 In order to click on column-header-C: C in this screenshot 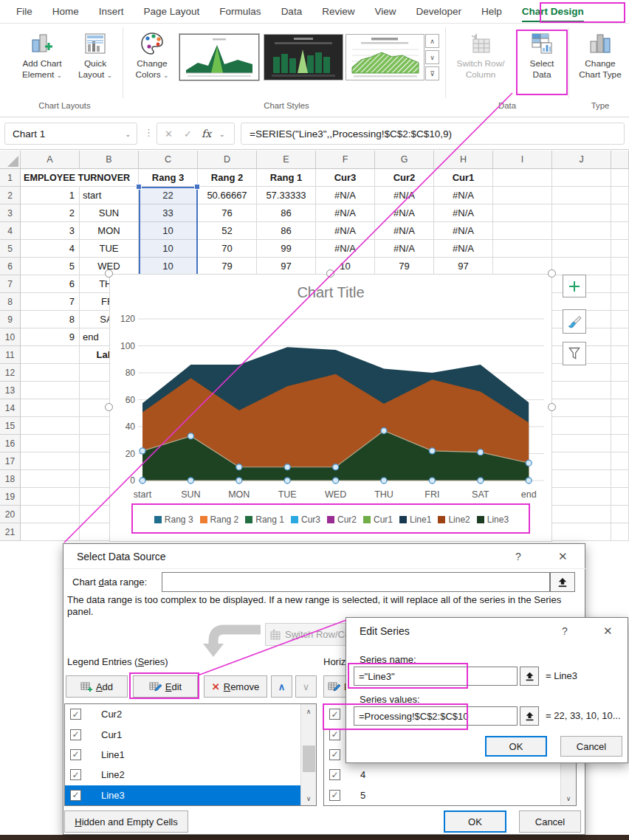, I will do `click(168, 159)`.